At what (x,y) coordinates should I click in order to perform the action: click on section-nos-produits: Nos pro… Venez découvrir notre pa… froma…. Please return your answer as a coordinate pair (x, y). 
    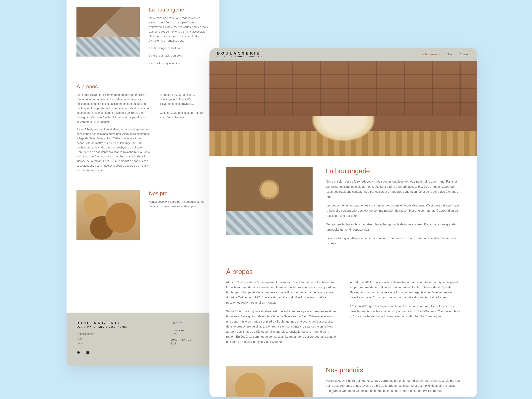
    Looking at the image, I should click on (143, 215).